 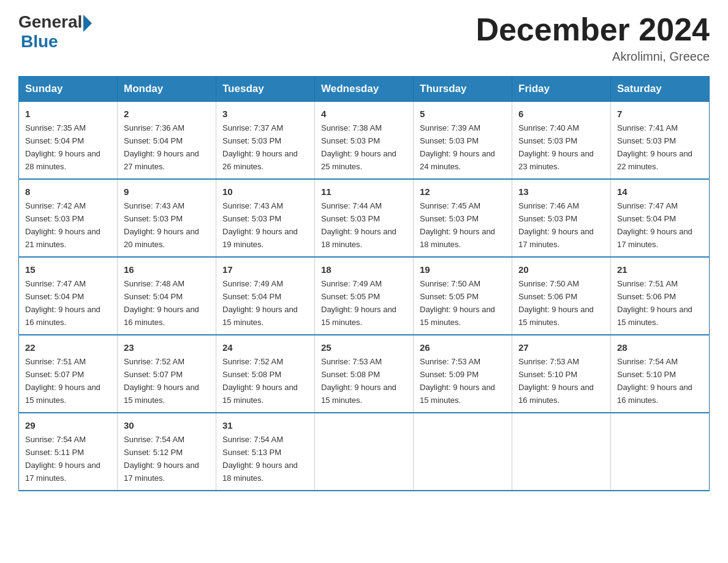 What do you see at coordinates (364, 90) in the screenshot?
I see `calendar-header: Sunday Monday Tuesday Wednesday Thursday…` at bounding box center [364, 90].